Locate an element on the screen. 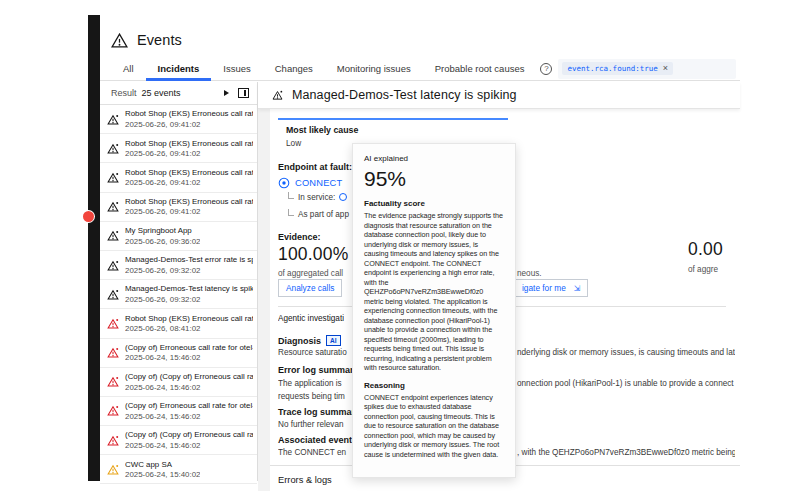  ai-explained-popover: AI explained 95% Factuality score The ev… is located at coordinates (434, 310).